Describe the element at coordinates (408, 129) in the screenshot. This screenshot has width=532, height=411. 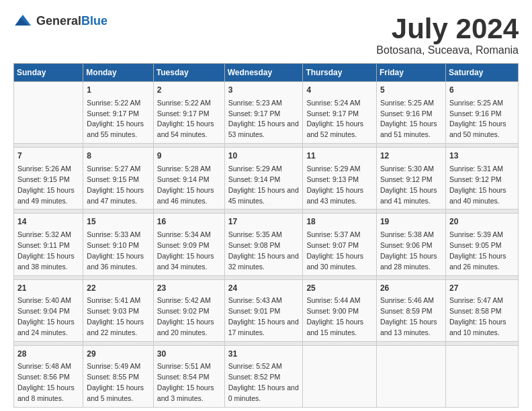
I see `cell-daylight: Daylight: 15 hours and 51 minutes.` at that location.